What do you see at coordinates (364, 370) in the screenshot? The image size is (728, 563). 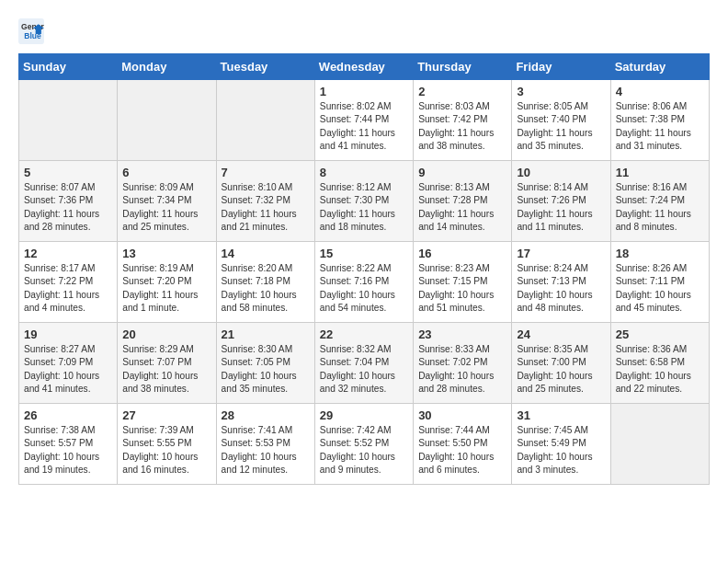 I see `cell-text: Sunrise: 8:32 AM Sunset: 7:04 PM Dayligh…` at bounding box center [364, 370].